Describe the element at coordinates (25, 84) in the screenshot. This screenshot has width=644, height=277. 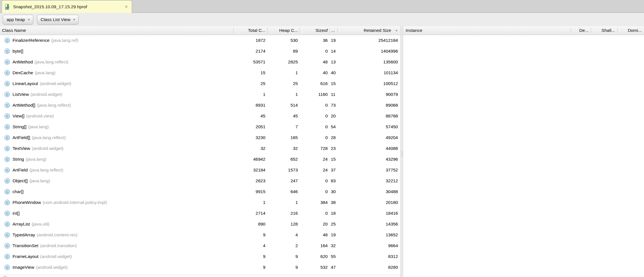
I see `class-name: LinearLayout` at that location.